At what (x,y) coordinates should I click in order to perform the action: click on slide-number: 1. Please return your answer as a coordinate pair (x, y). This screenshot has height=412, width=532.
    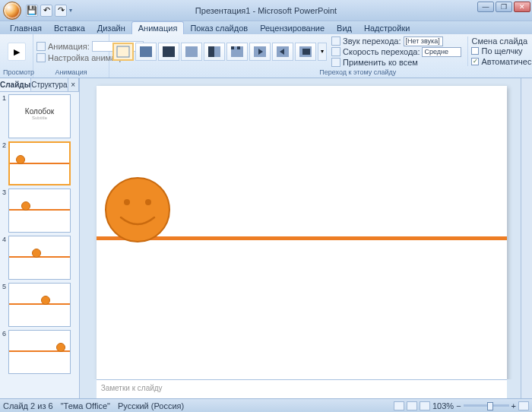
    Looking at the image, I should click on (5, 116).